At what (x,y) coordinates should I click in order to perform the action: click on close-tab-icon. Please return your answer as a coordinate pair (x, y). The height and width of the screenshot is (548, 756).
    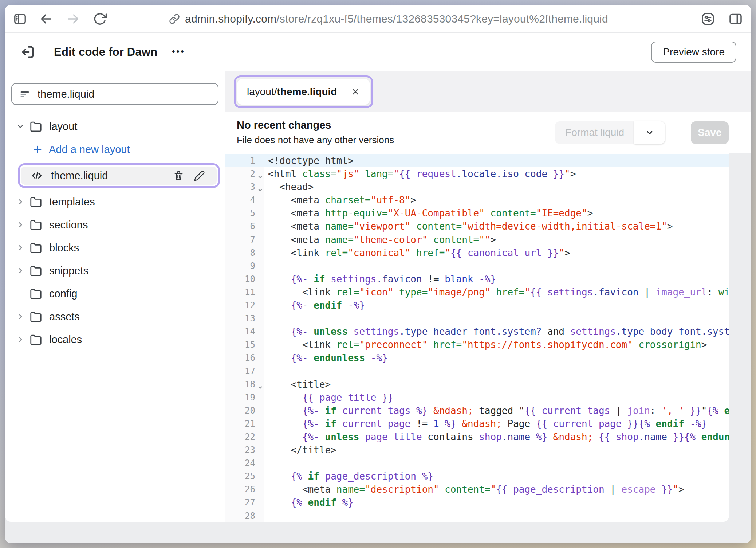
    Looking at the image, I should click on (355, 92).